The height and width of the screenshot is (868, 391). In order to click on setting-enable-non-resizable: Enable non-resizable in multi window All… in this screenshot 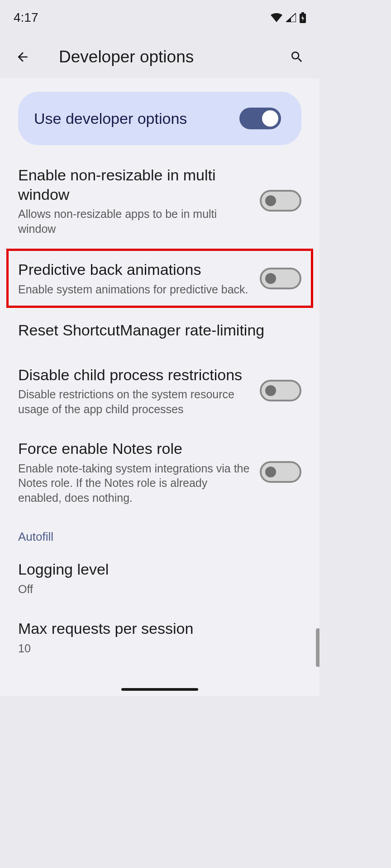, I will do `click(160, 201)`.